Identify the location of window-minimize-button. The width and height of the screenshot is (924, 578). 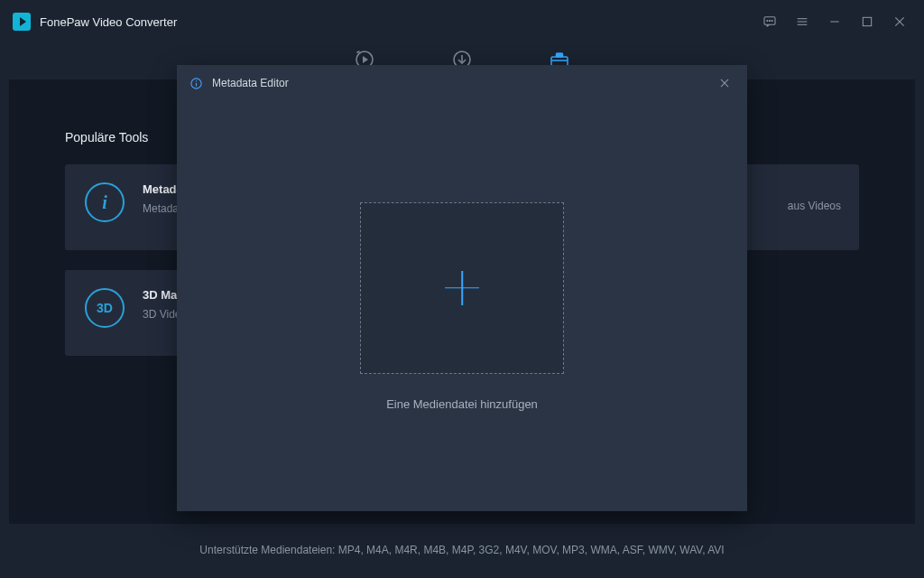
(835, 22).